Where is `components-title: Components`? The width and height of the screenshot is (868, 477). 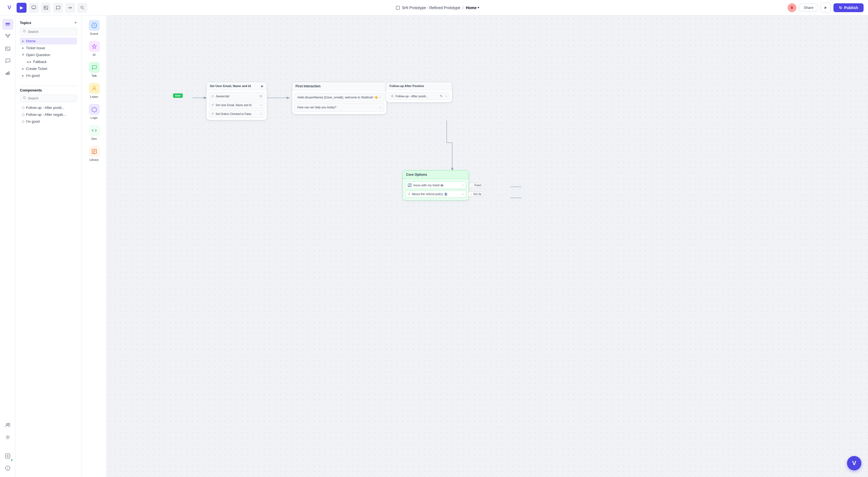 components-title: Components is located at coordinates (31, 90).